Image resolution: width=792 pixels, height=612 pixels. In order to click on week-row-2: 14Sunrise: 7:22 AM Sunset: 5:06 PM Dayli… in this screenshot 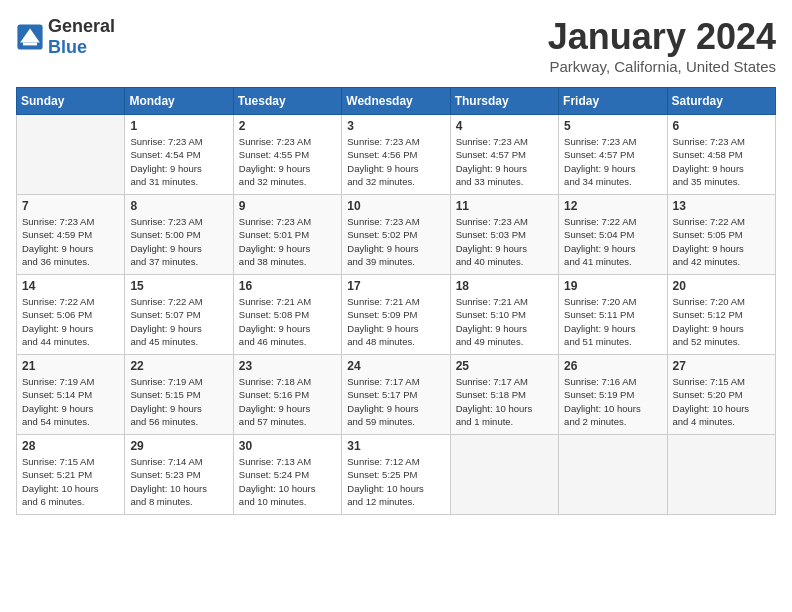, I will do `click(396, 315)`.